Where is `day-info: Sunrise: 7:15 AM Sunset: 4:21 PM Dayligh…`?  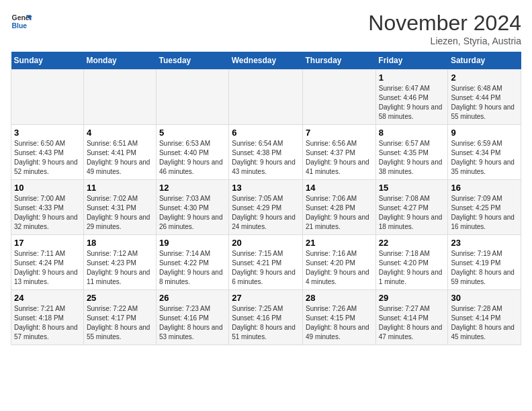 day-info: Sunrise: 7:15 AM Sunset: 4:21 PM Dayligh… is located at coordinates (266, 268).